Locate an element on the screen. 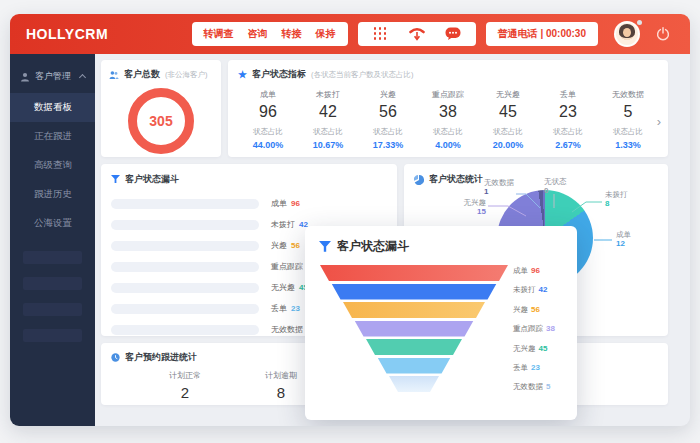 This screenshot has height=443, width=700. message-icon is located at coordinates (453, 34).